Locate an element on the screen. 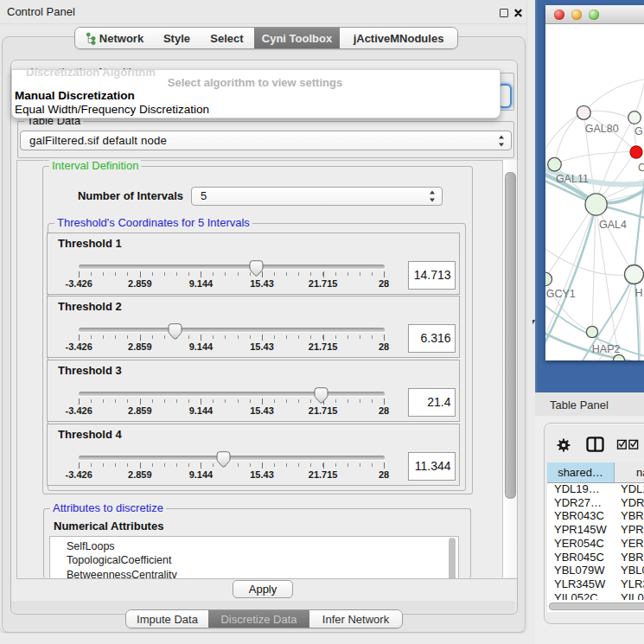 The image size is (644, 644). svg-text: GAL80 is located at coordinates (602, 129).